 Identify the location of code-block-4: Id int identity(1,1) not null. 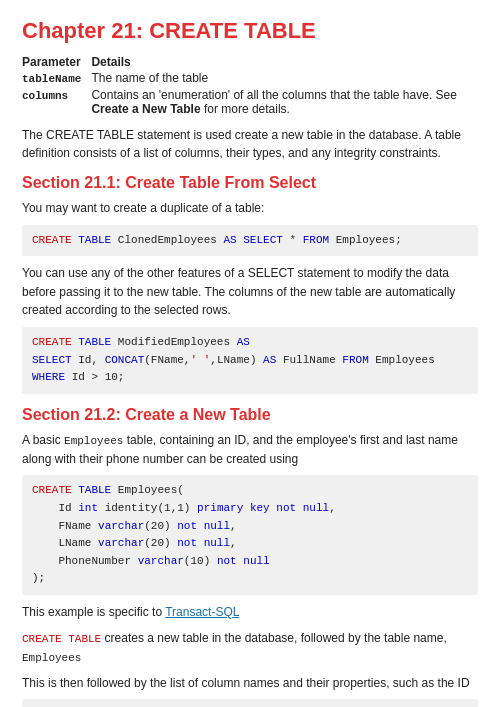
(250, 703).